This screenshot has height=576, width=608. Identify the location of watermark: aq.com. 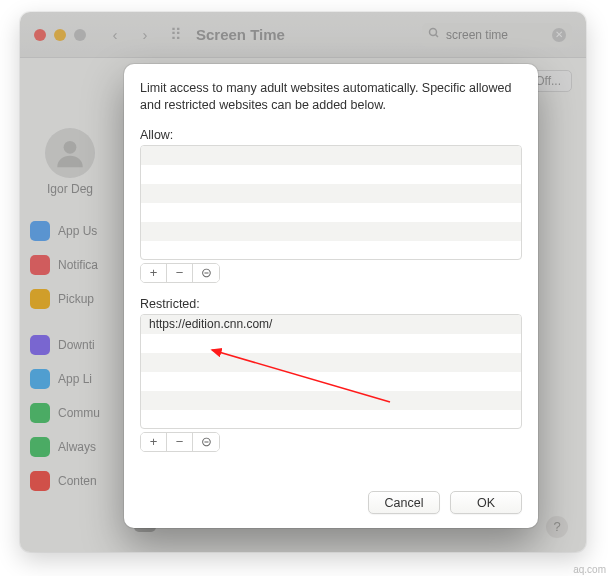
(590, 570).